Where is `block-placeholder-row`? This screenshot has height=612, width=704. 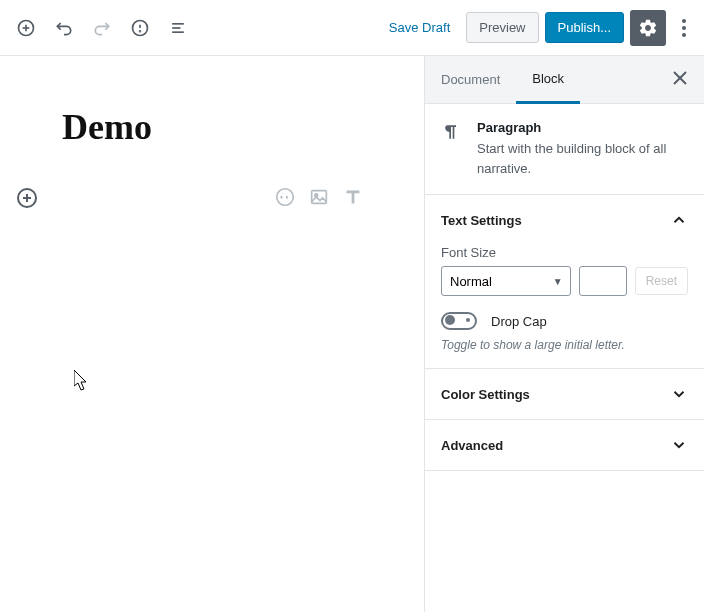 block-placeholder-row is located at coordinates (217, 198).